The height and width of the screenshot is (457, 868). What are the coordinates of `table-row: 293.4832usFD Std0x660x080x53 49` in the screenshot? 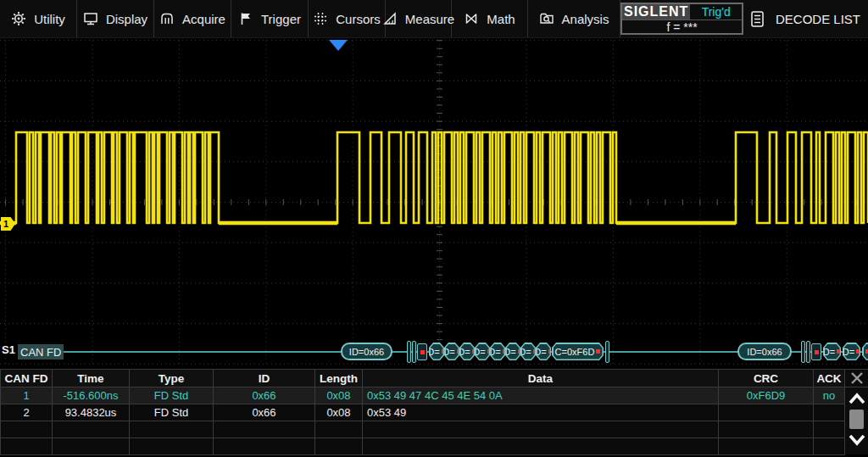 It's located at (423, 413).